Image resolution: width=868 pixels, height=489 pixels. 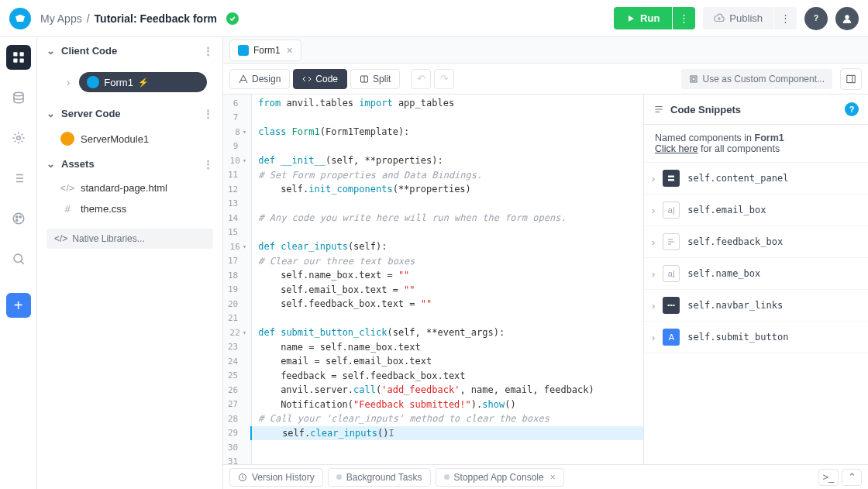 I want to click on nav-database, so click(x=19, y=98).